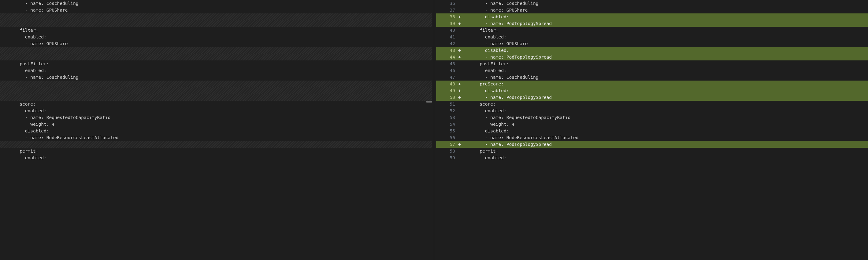 This screenshot has width=868, height=260. What do you see at coordinates (447, 144) in the screenshot?
I see `line-number: 57` at bounding box center [447, 144].